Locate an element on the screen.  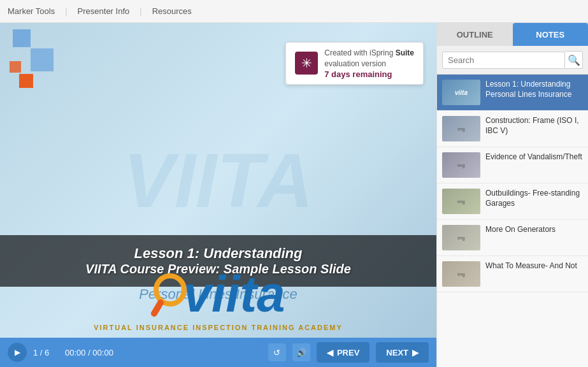
marker-tools-link: Marker Tools is located at coordinates (31, 11).